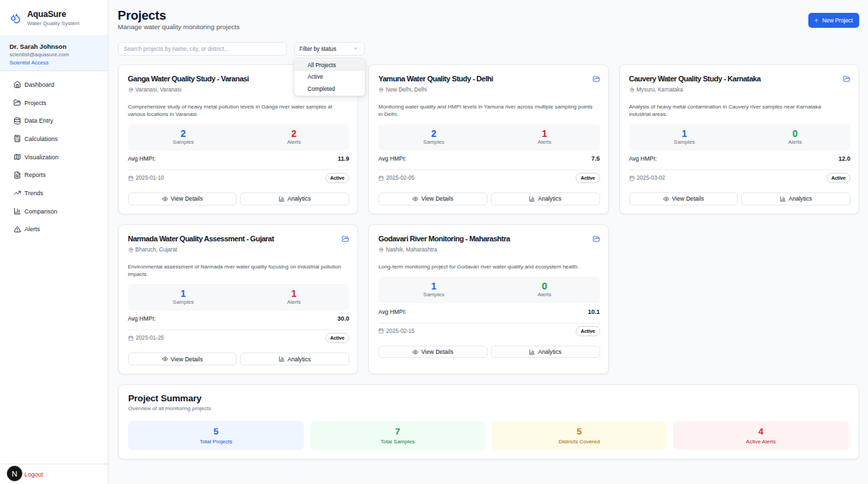 The height and width of the screenshot is (484, 868). What do you see at coordinates (54, 121) in the screenshot?
I see `sidebar-item-data-entry: Data Entry` at bounding box center [54, 121].